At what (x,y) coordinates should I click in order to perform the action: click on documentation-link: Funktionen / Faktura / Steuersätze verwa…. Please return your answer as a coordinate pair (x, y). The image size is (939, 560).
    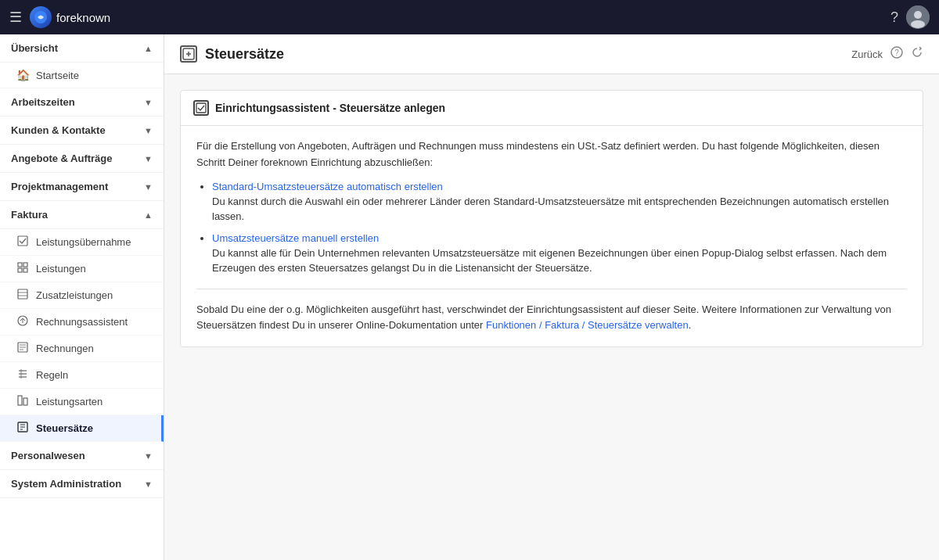
    Looking at the image, I should click on (587, 325).